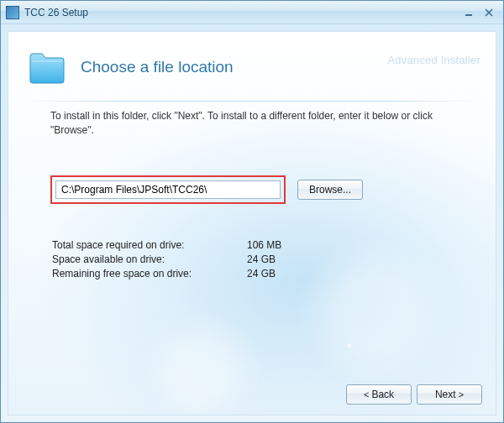  Describe the element at coordinates (157, 67) in the screenshot. I see `page-heading: Choose a file location` at that location.